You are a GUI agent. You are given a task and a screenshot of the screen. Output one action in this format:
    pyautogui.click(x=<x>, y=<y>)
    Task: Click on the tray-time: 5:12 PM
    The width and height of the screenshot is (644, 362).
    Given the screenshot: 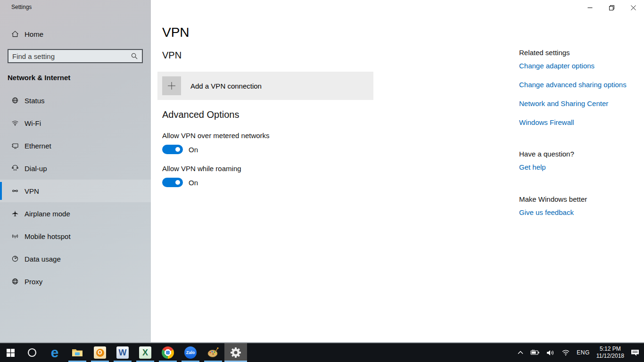 What is the action you would take?
    pyautogui.click(x=610, y=349)
    